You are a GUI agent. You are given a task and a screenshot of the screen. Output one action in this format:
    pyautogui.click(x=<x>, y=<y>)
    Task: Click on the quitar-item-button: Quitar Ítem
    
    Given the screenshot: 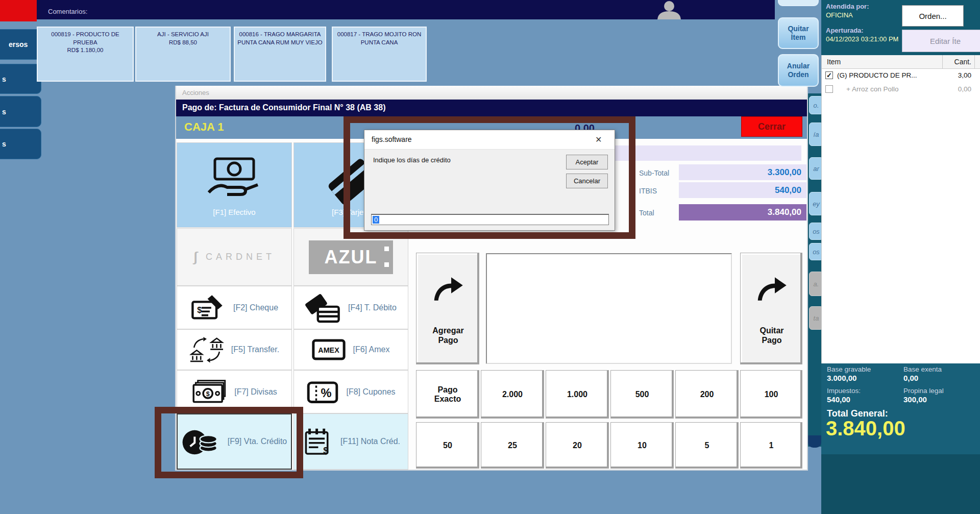 What is the action you would take?
    pyautogui.click(x=798, y=33)
    